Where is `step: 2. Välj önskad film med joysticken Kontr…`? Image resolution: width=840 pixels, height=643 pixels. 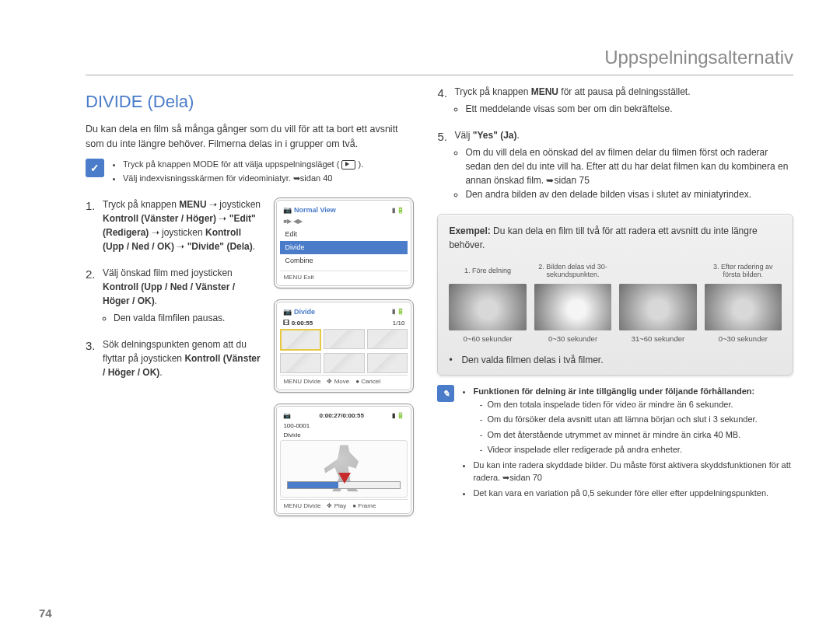 step: 2. Välj önskad film med joysticken Kontr… is located at coordinates (173, 295).